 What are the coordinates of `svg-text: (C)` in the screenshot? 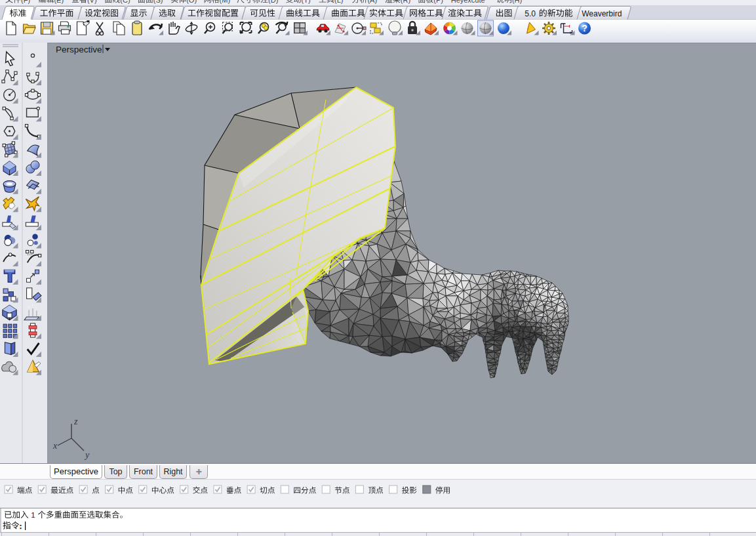 It's located at (125, 2).